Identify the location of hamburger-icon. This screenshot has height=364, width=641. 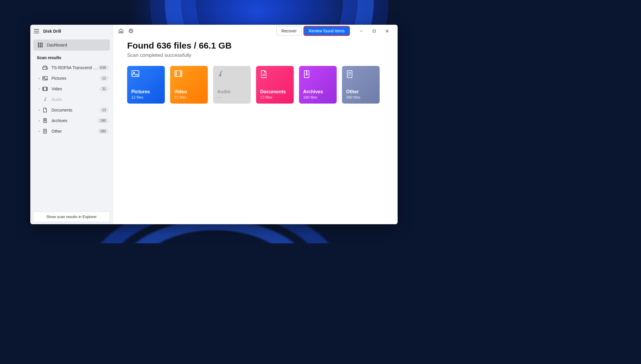
(36, 31).